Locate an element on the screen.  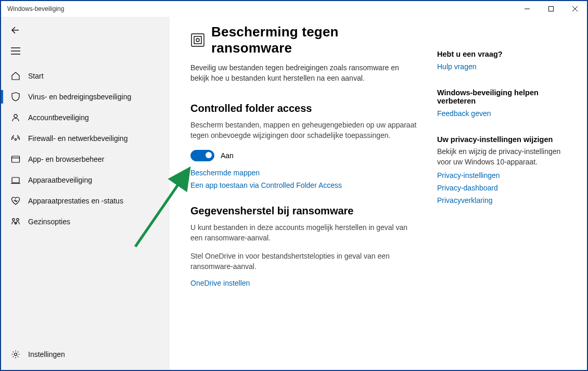
sidebar-item-appbrowser: App- en browserbeheer is located at coordinates (85, 159).